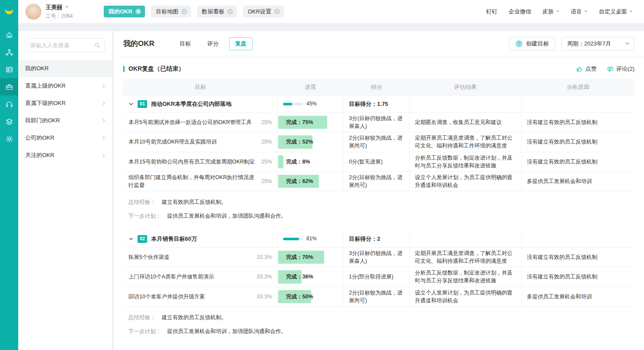 This screenshot has height=350, width=644. I want to click on like-button: 点赞, so click(587, 69).